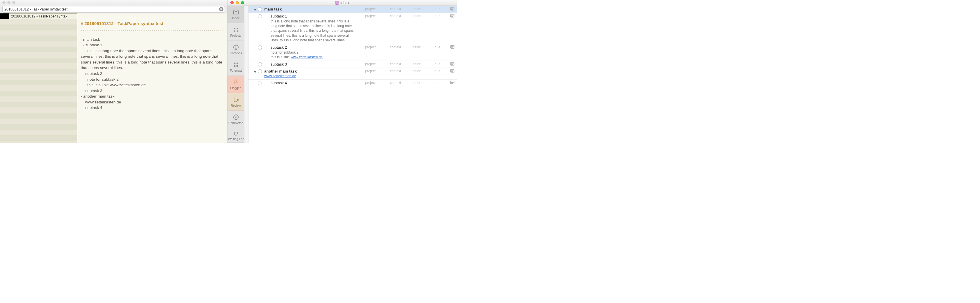 Image resolution: width=980 pixels, height=303 pixels. Describe the element at coordinates (236, 14) in the screenshot. I see `sidebar-item-inbox: Inbox` at that location.